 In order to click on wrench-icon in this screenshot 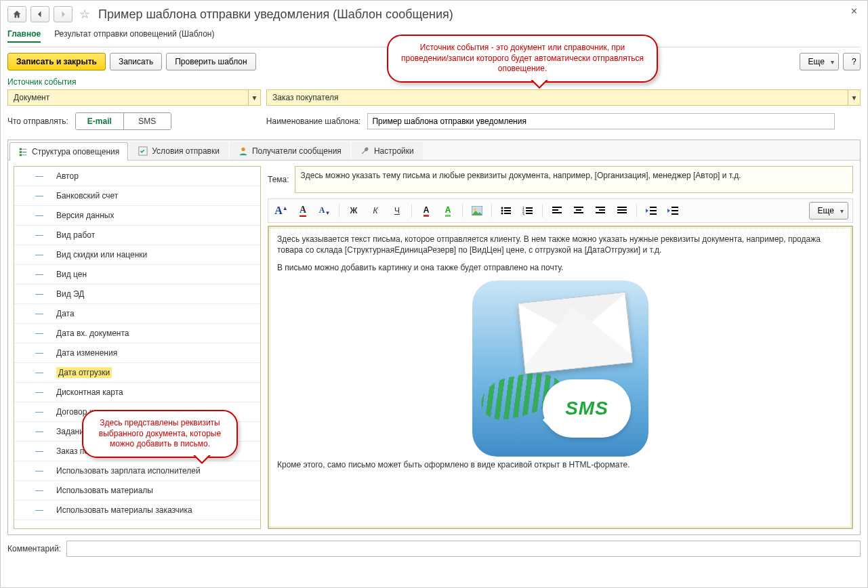, I will do `click(365, 151)`.